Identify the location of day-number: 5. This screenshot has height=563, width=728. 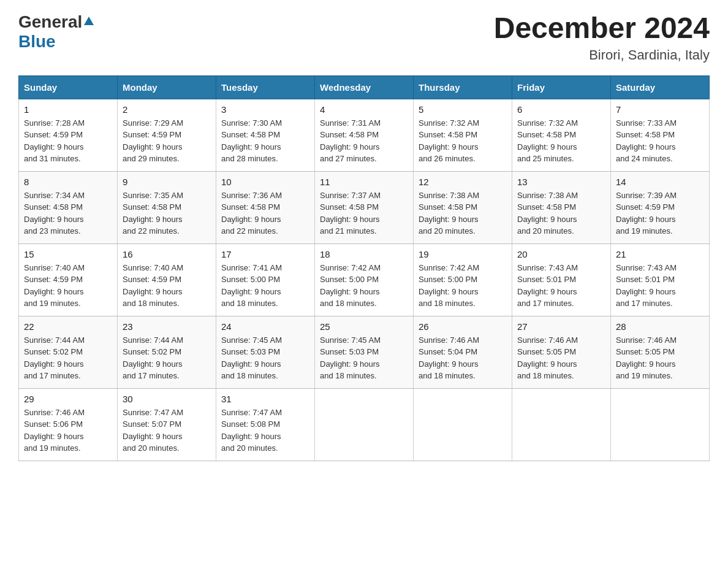
(463, 109).